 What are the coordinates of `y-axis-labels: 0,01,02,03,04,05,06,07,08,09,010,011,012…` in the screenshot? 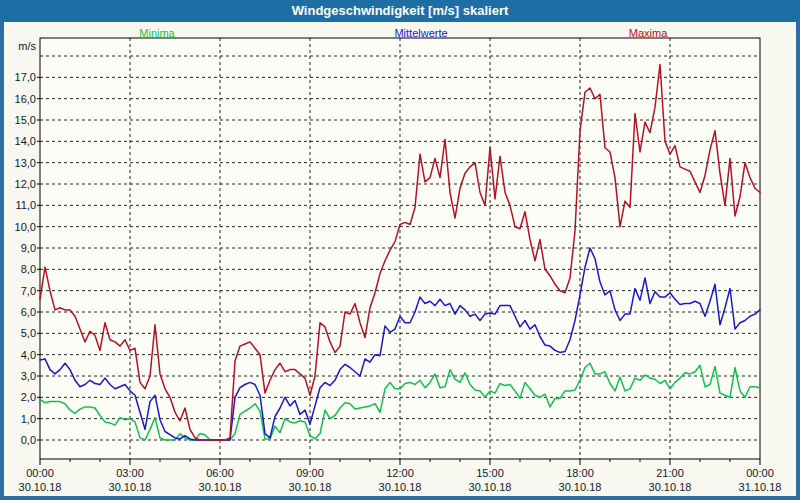 It's located at (26, 243).